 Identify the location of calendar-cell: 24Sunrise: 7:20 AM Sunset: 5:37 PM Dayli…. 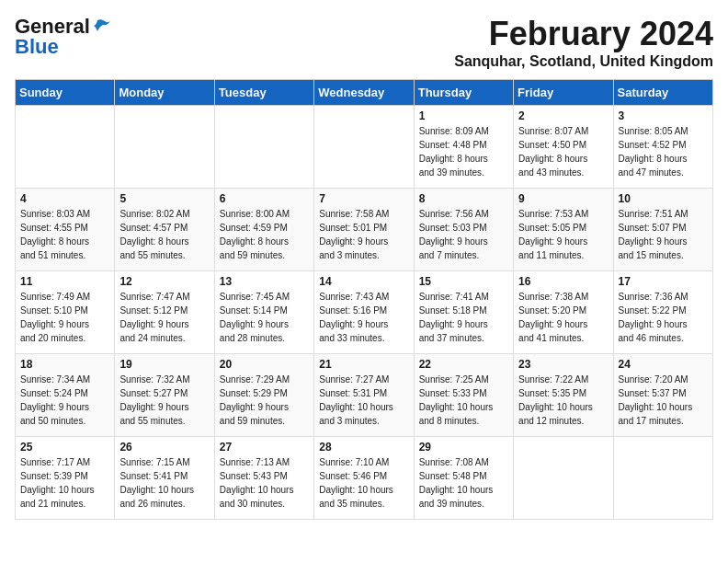
(663, 396).